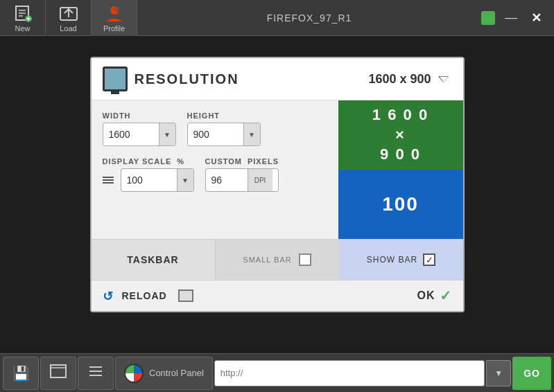  What do you see at coordinates (58, 373) in the screenshot?
I see `window-button` at bounding box center [58, 373].